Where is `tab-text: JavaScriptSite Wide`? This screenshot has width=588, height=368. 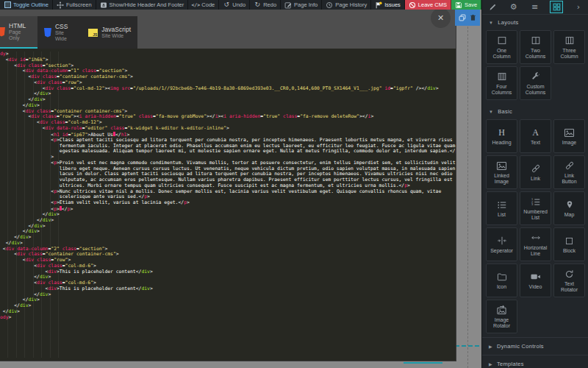
tab-text: JavaScriptSite Wide is located at coordinates (116, 32).